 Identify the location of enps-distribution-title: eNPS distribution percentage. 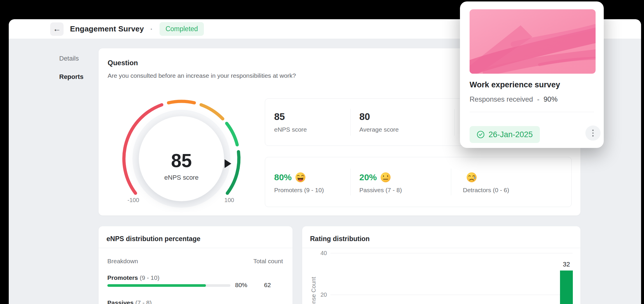
(153, 239).